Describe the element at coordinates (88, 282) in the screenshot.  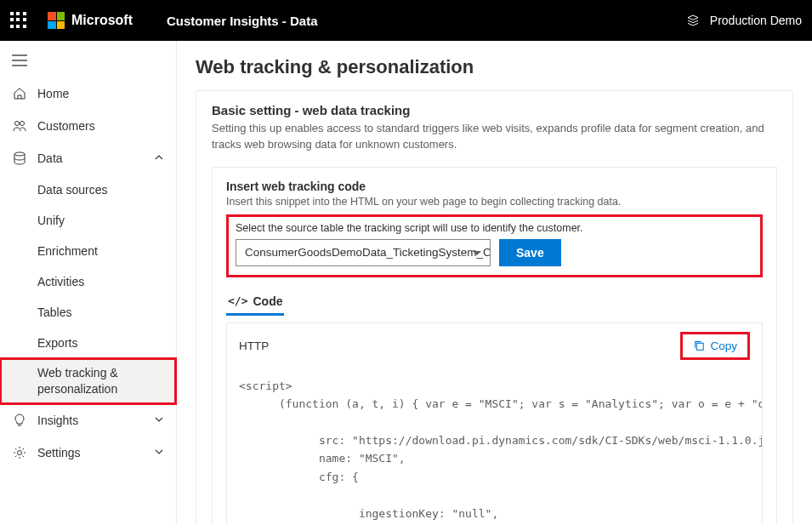
I see `sidebar-item-activities: Activities` at that location.